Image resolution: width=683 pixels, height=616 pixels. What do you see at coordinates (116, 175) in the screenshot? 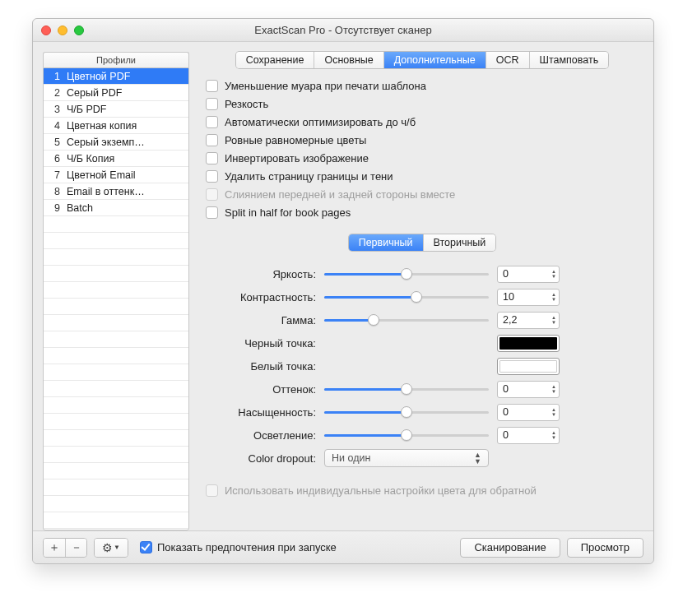
I see `profile-row: 7 Цветной Email` at bounding box center [116, 175].